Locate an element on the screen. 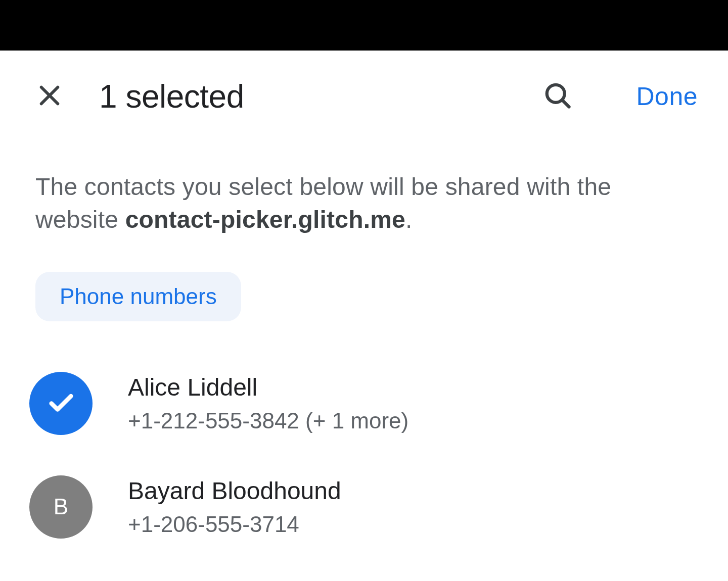  contact-info: Alice Liddell +1-212-555-3842 (+ 1 more) is located at coordinates (268, 403).